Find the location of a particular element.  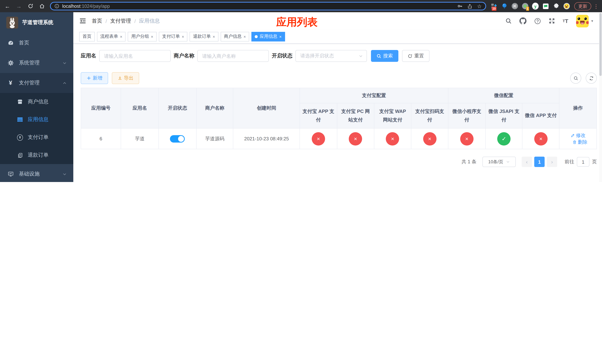

share-icon is located at coordinates (470, 6).